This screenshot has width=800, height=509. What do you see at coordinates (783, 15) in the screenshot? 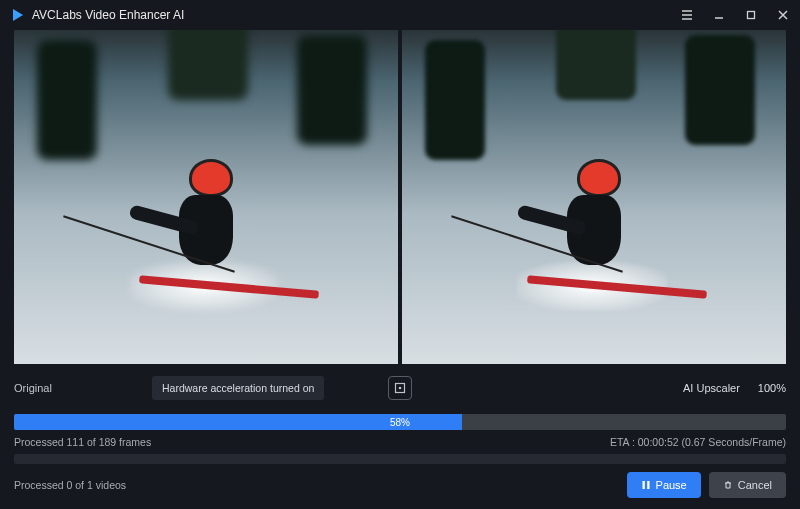
I see `close-icon` at bounding box center [783, 15].